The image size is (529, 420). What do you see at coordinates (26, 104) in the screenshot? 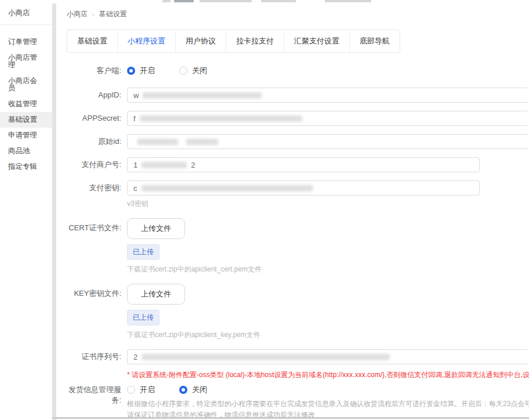
I see `sidebar-item-revenue-management: 收益管理` at bounding box center [26, 104].